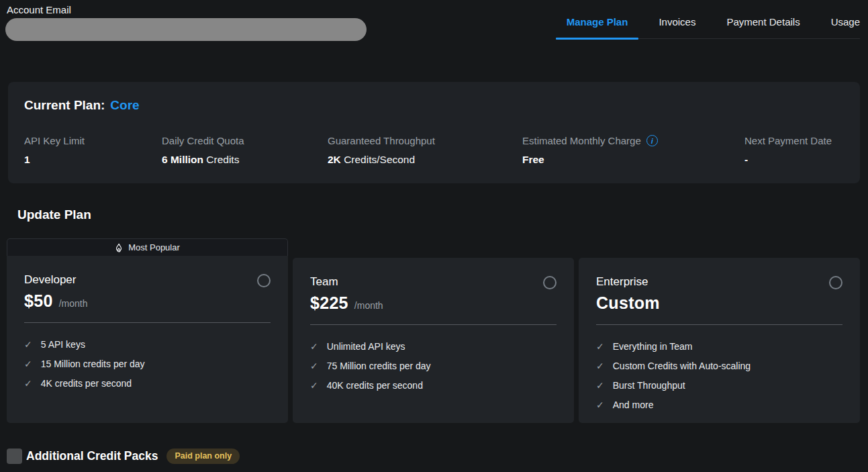 This screenshot has height=472, width=868. I want to click on plan-feature: ✓ Burst Throughput, so click(720, 385).